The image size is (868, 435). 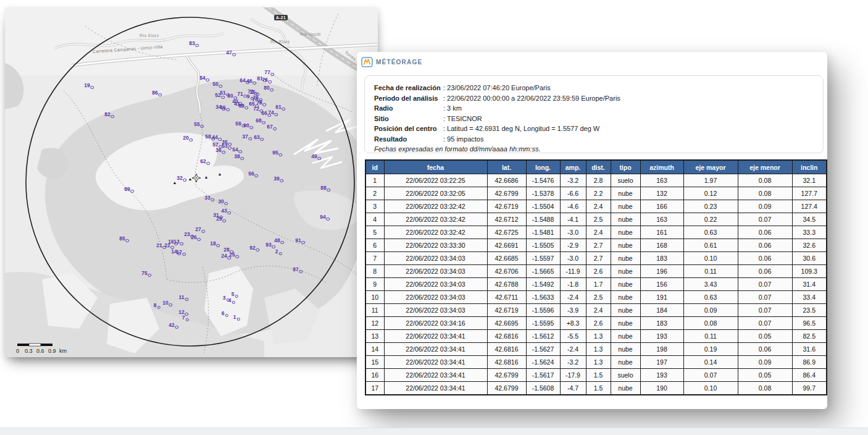 What do you see at coordinates (409, 99) in the screenshot?
I see `meta-label: Período del análisis` at bounding box center [409, 99].